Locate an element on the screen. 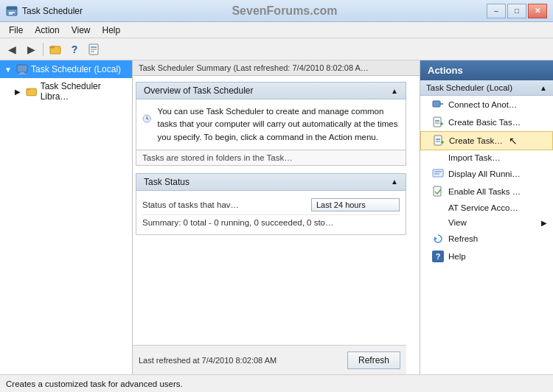 This screenshot has width=553, height=392. task-status-header: Task Status ▲ is located at coordinates (271, 182).